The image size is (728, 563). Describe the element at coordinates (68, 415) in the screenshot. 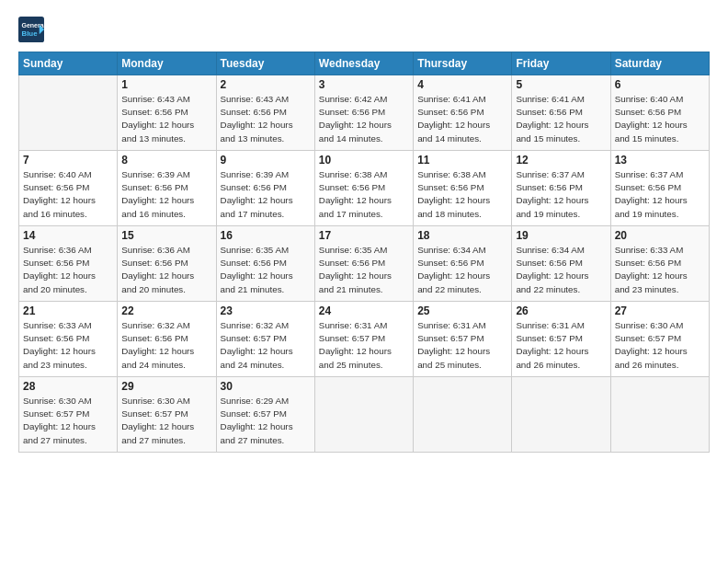

I see `calendar-cell: 28Sunrise: 6:30 AMSunset: 6:57 PMDayligh…` at that location.